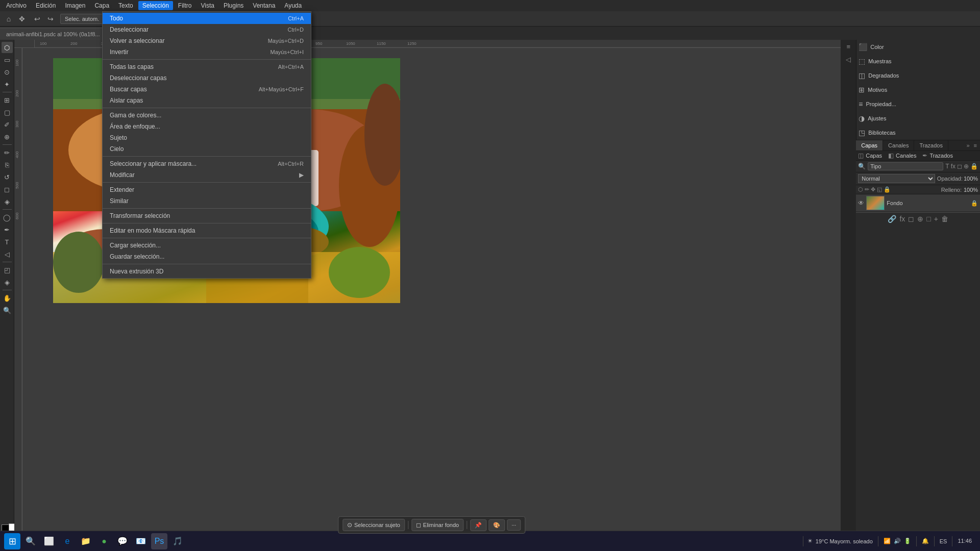 This screenshot has width=980, height=551. I want to click on taskbar-photoshop: Ps, so click(159, 541).